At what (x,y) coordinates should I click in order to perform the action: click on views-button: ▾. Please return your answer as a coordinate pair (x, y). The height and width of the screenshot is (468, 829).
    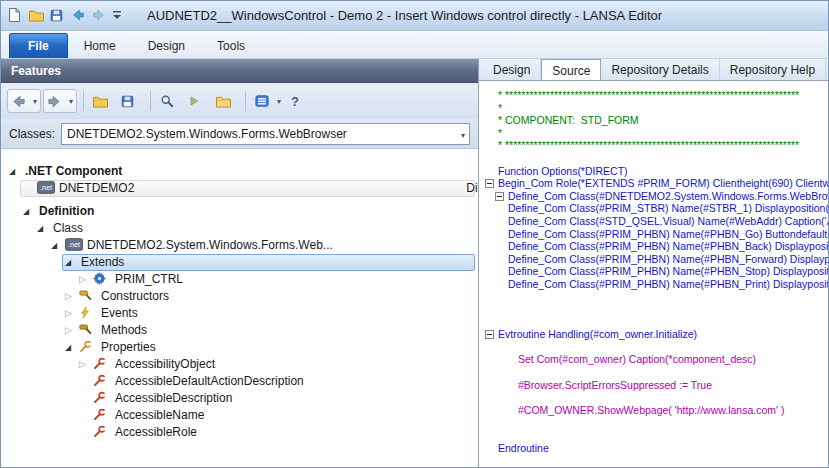
    Looking at the image, I should click on (268, 101).